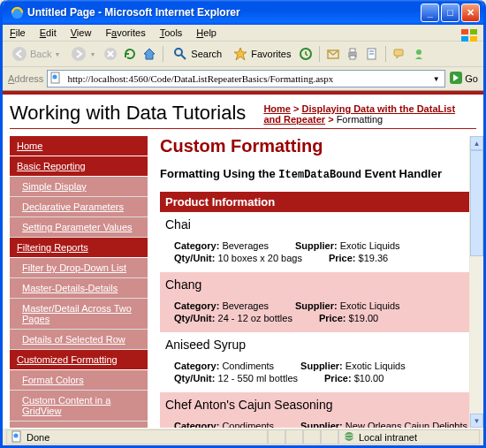  I want to click on status-pane: Done, so click(137, 437).